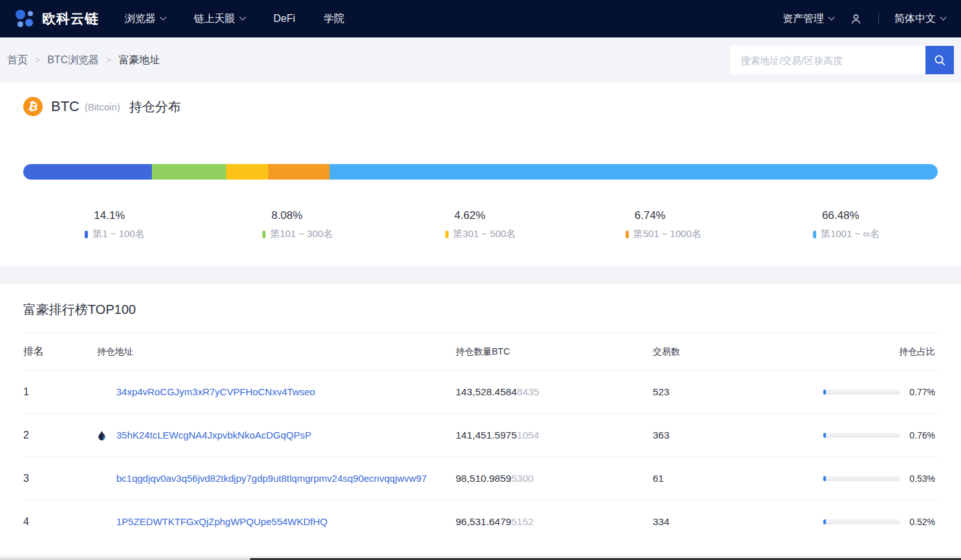  What do you see at coordinates (554, 435) in the screenshot?
I see `amount-cell: 141,451.59751054` at bounding box center [554, 435].